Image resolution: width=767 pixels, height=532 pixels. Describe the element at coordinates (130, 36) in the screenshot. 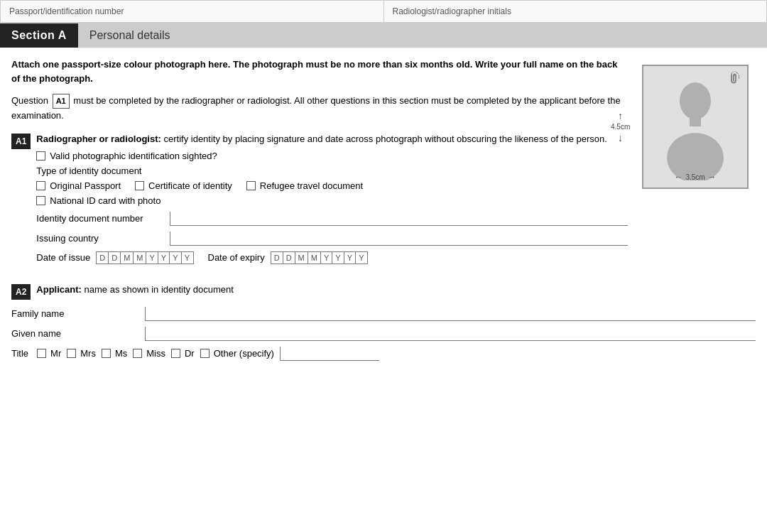

I see `section-title: Personal details` at that location.